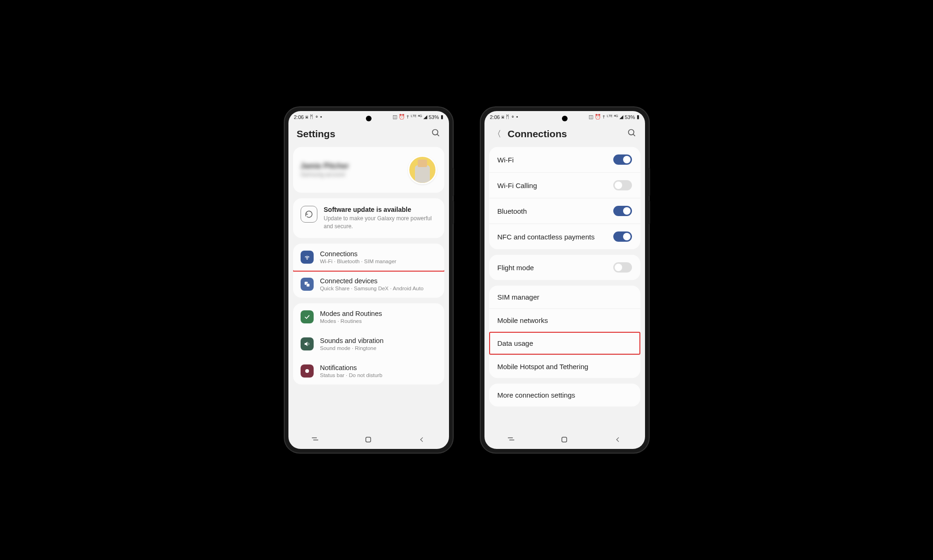  What do you see at coordinates (379, 368) in the screenshot?
I see `setting-title: Notifications` at bounding box center [379, 368].